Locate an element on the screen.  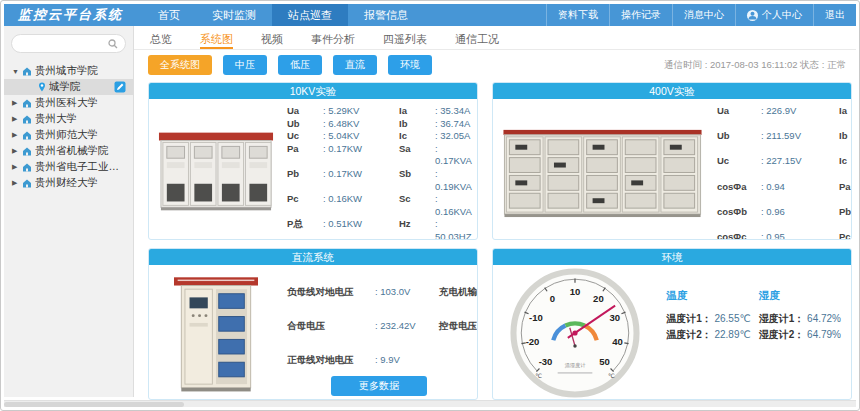
measurement-value: : 0.96 is located at coordinates (800, 218).